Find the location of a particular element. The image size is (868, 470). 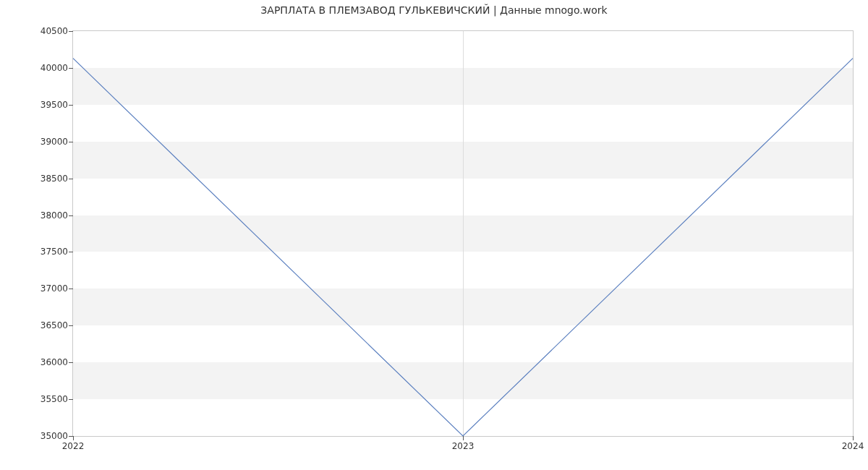

x-tick-label: 2024 is located at coordinates (854, 446).